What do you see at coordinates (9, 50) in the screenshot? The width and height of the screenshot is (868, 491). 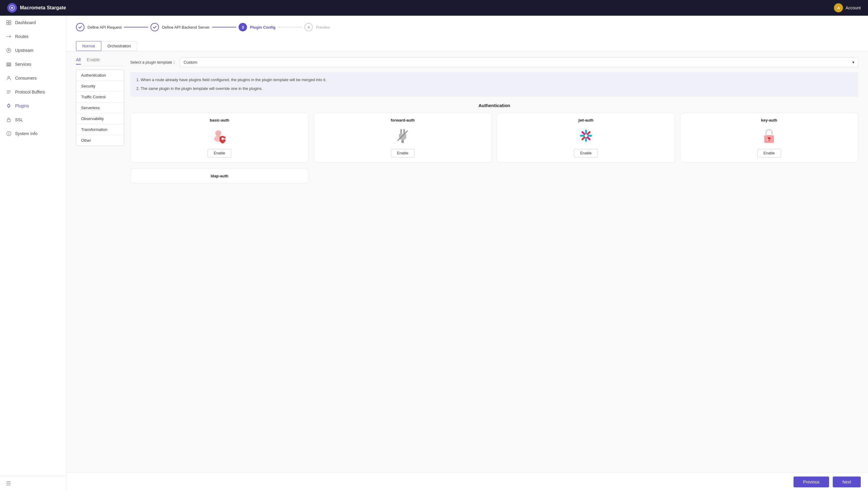 I see `upstream-icon` at bounding box center [9, 50].